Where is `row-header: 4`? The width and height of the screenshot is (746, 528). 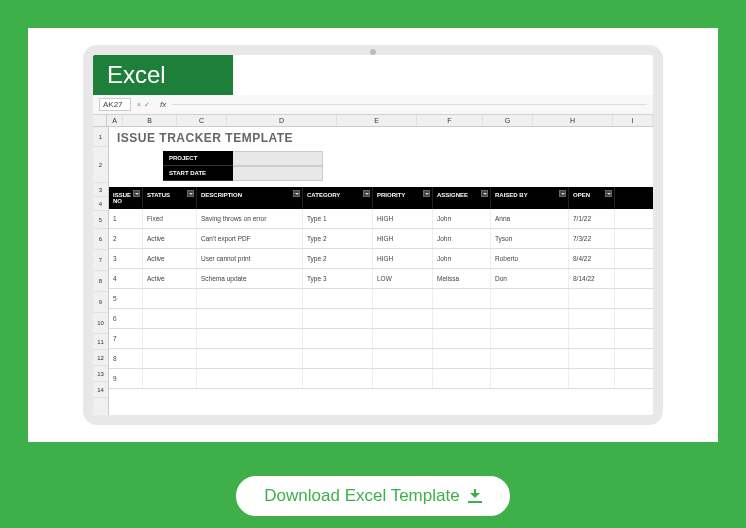
row-header: 4 is located at coordinates (100, 204).